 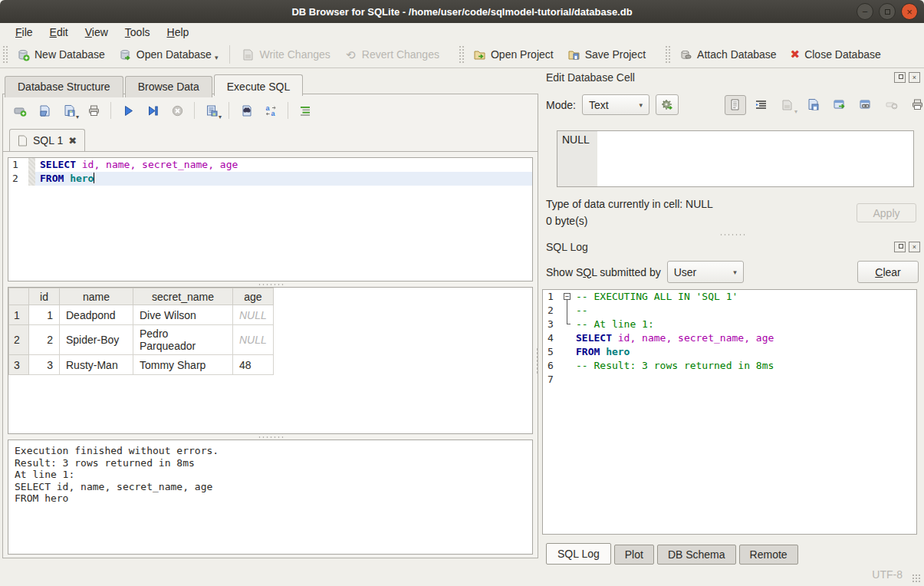 I want to click on mode-combobox: Text ▾, so click(x=616, y=104).